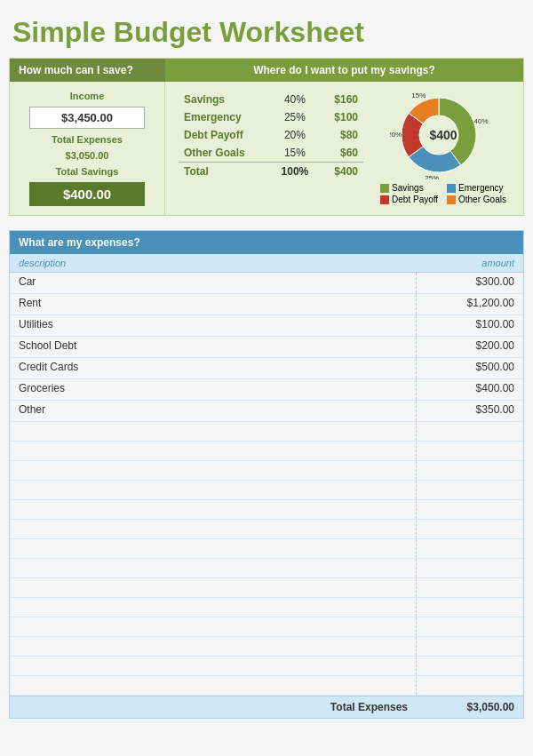  What do you see at coordinates (470, 304) in the screenshot?
I see `expense-amt-1: $1,200.00` at bounding box center [470, 304].